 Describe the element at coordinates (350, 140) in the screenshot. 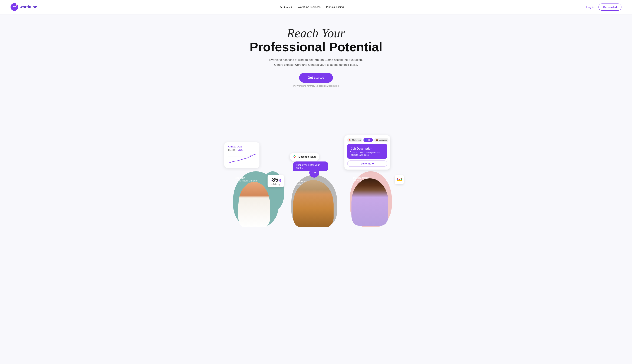

I see `marketing-icon: 📢` at that location.